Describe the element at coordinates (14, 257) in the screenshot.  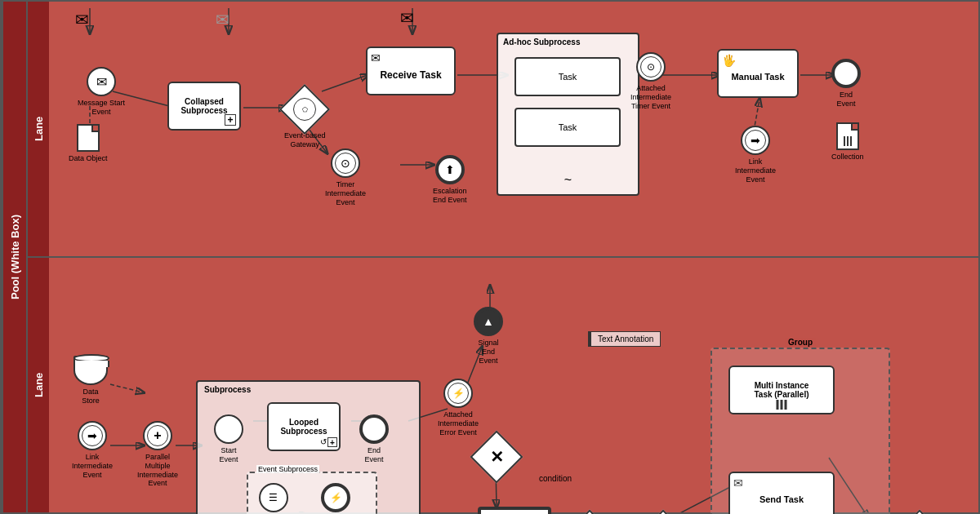
I see `pool-label: Pool (White Box)` at that location.